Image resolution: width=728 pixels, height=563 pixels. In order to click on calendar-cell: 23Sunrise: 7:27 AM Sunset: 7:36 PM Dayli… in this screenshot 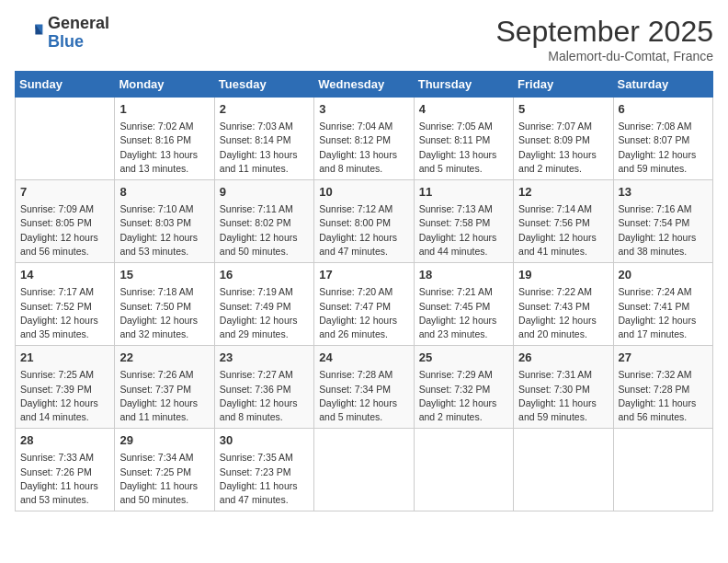, I will do `click(264, 387)`.